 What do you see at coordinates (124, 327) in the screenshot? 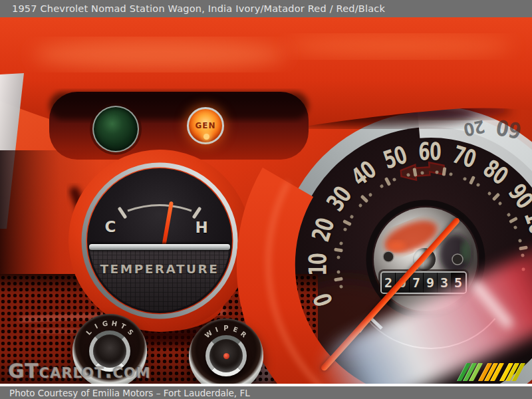
I see `knob-label-letter: T` at bounding box center [124, 327].